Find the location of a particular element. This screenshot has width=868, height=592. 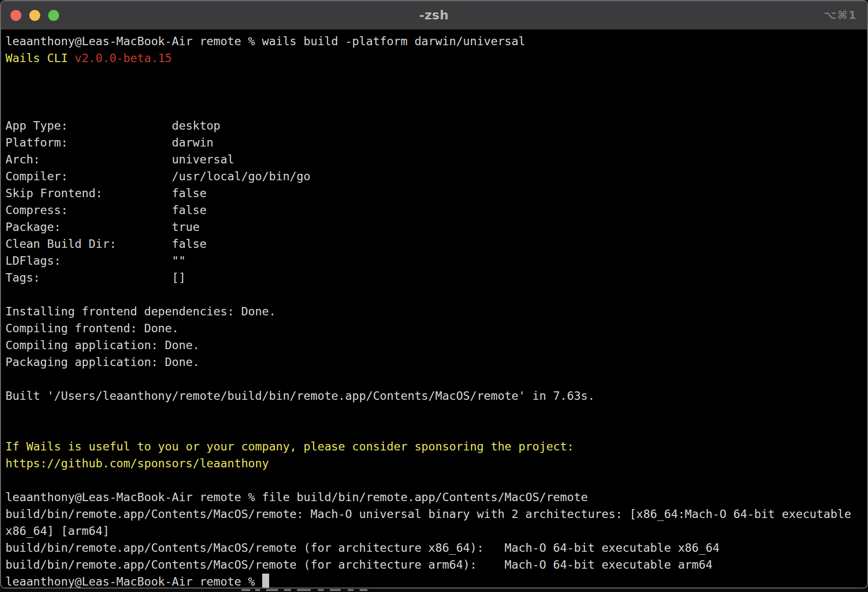

terminal-text-segment: v2.0.0-beta.15 is located at coordinates (123, 58).